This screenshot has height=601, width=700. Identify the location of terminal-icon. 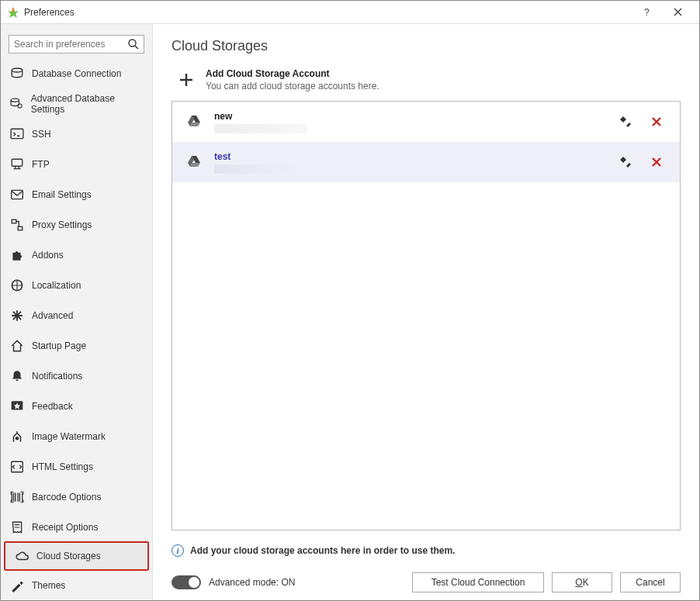
(17, 134).